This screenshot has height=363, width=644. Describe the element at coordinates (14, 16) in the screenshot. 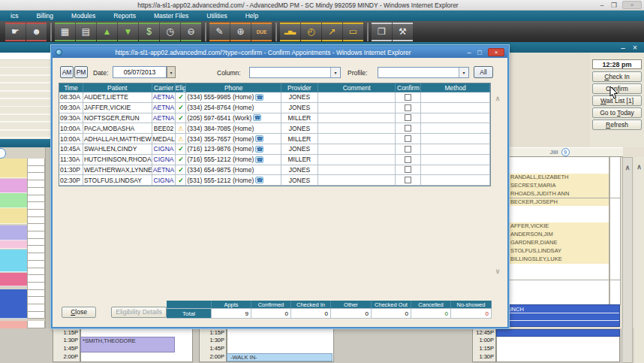

I see `menu-item-ics: ics` at that location.